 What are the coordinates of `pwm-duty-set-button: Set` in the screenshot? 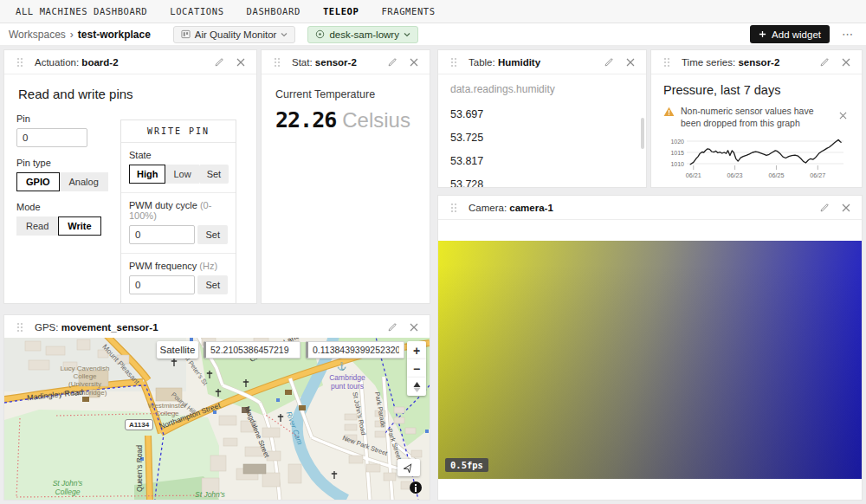 It's located at (213, 235).